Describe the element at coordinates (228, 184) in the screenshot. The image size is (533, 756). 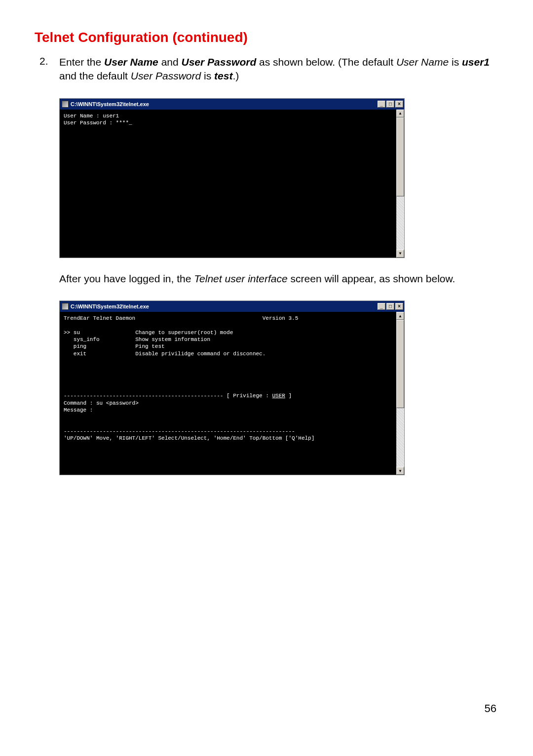
I see `terminal-content: User Name : user1 User Password : ****_` at that location.